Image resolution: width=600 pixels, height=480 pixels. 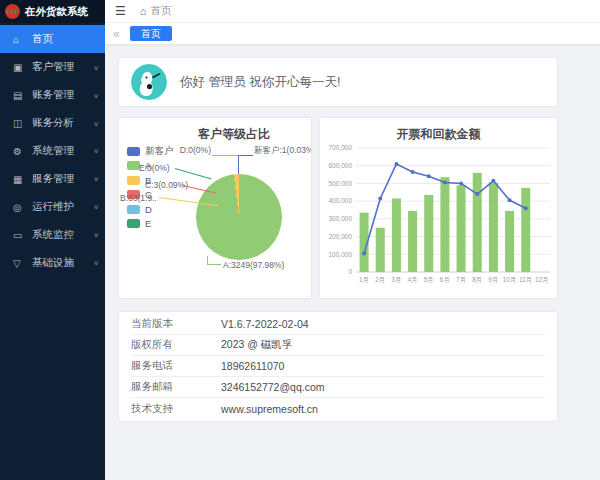 I want to click on svg-text: 300,000, so click(x=341, y=218).